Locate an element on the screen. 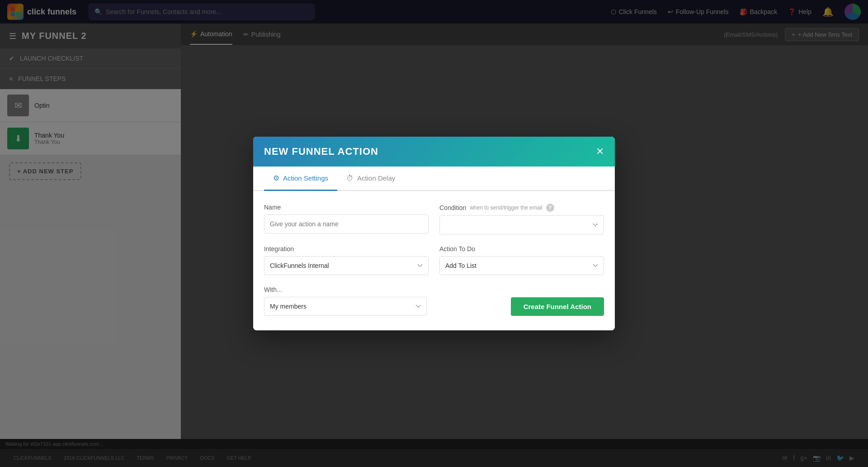  condition-help-icon: ? is located at coordinates (550, 208).